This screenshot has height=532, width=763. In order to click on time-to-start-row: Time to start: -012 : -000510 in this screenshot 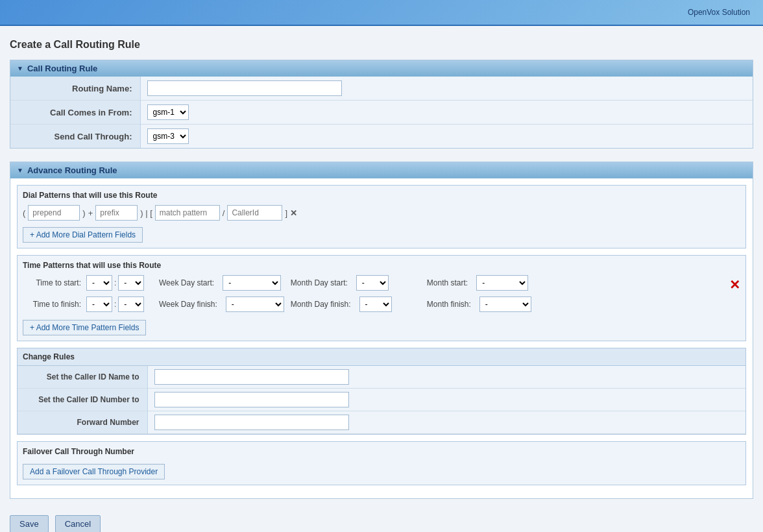, I will do `click(88, 283)`.